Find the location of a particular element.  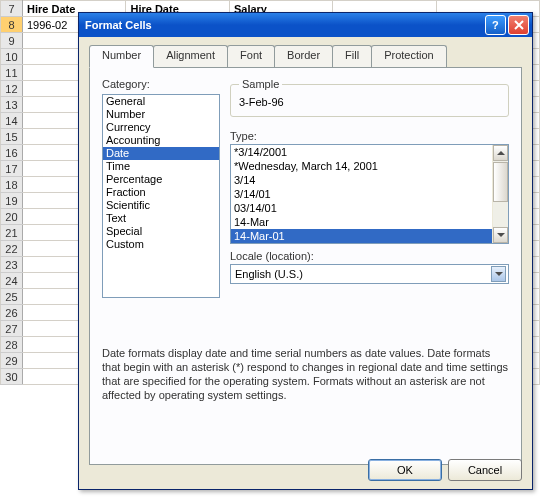

row-header: 27 is located at coordinates (12, 329).